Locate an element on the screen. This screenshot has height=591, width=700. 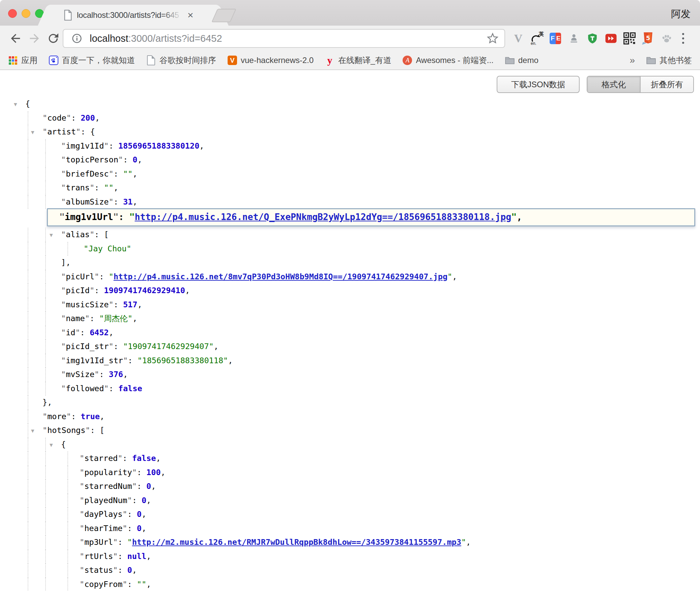
format-button: 格式化 is located at coordinates (614, 84).